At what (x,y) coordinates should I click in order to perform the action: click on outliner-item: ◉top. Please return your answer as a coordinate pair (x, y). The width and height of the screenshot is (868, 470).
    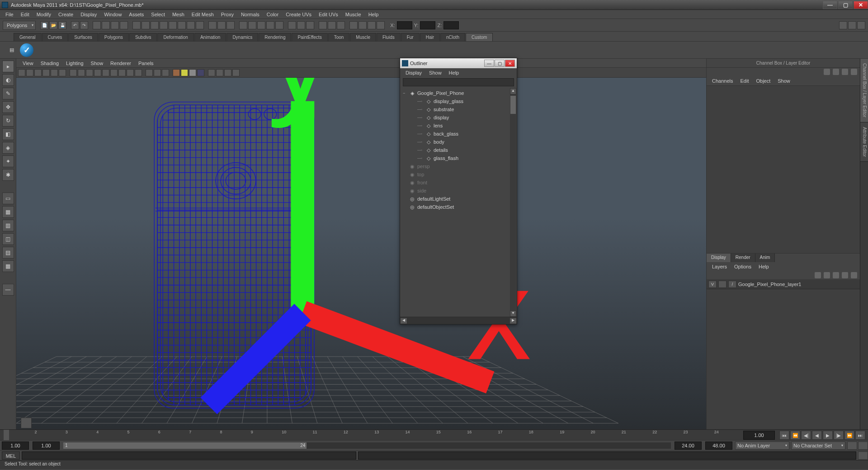
    Looking at the image, I should click on (458, 174).